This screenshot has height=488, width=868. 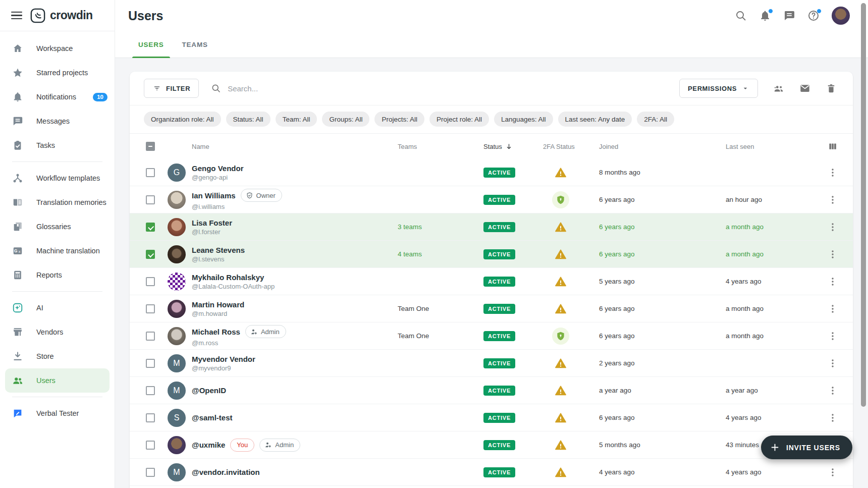 I want to click on table-row: M@OpenIDACTIVEa year agoa year ago, so click(x=492, y=391).